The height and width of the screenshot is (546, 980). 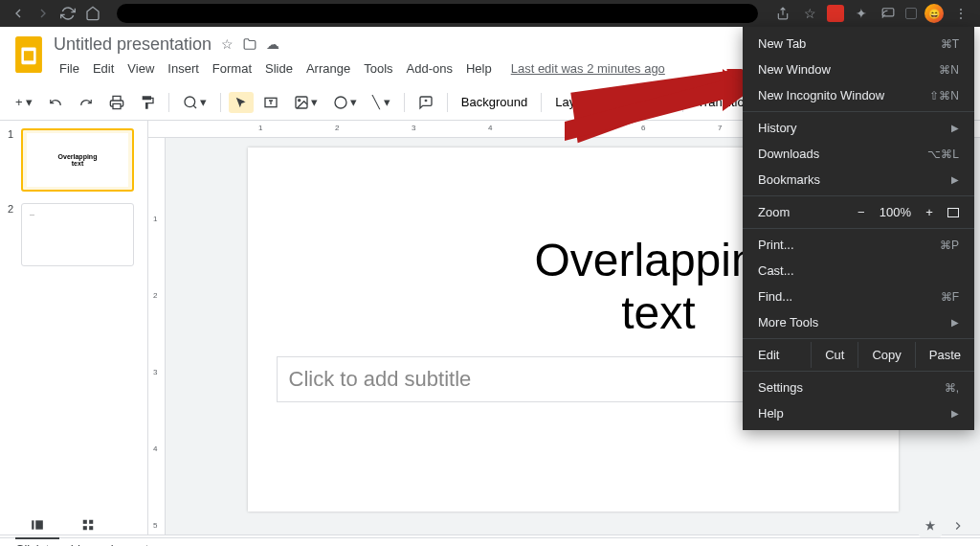 I want to click on select-tool, so click(x=241, y=102).